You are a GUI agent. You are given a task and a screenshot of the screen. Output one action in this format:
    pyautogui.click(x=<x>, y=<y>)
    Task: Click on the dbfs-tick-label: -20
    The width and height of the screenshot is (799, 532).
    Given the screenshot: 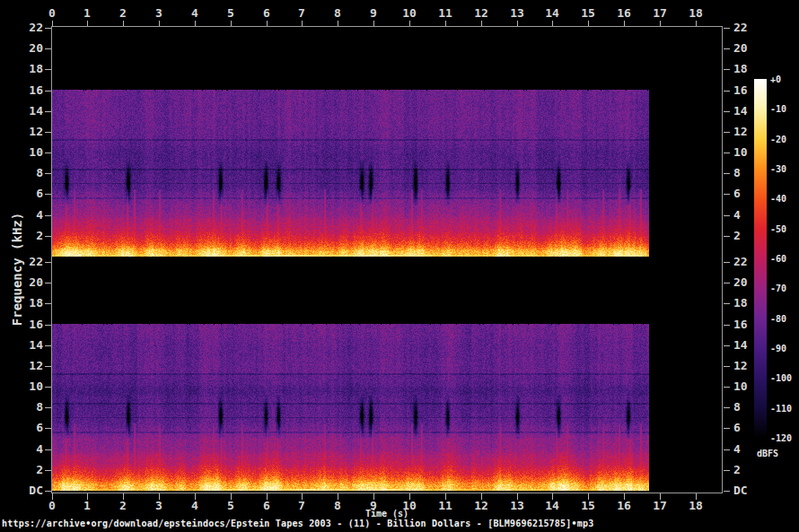 What is the action you would take?
    pyautogui.click(x=778, y=140)
    